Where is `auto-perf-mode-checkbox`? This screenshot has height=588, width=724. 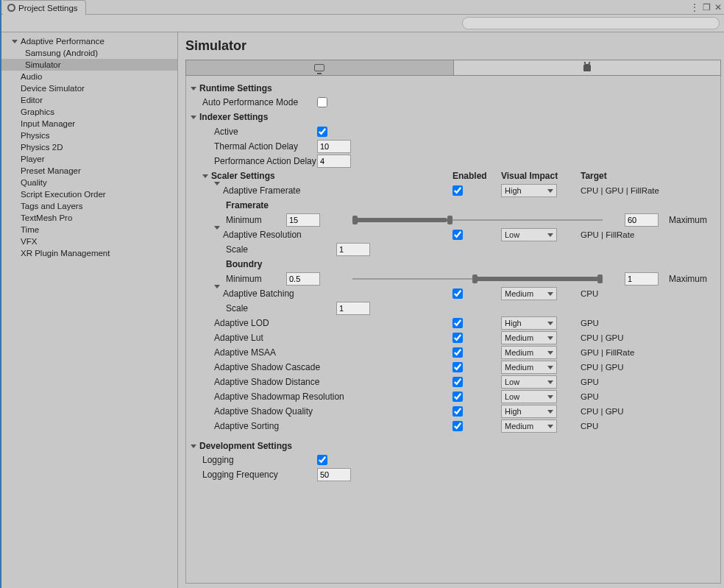 auto-perf-mode-checkbox is located at coordinates (322, 102).